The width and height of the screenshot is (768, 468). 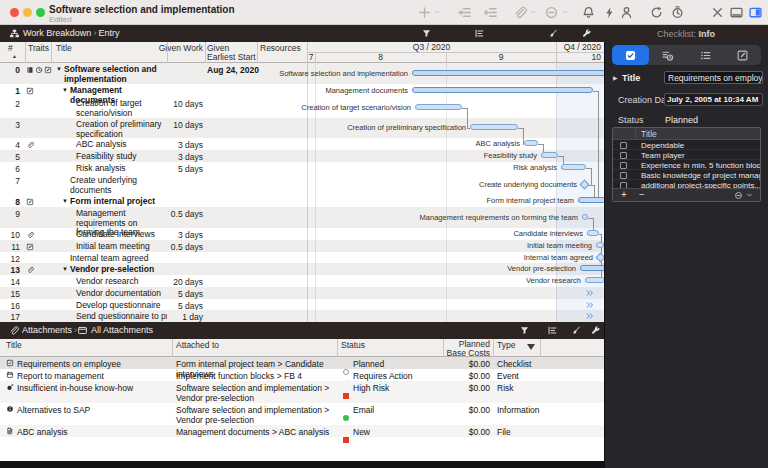 What do you see at coordinates (280, 48) in the screenshot?
I see `column-header-resources: Resources` at bounding box center [280, 48].